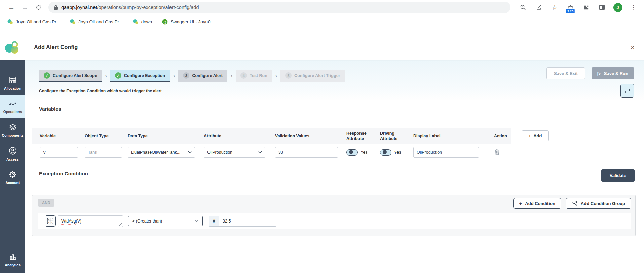  What do you see at coordinates (13, 80) in the screenshot?
I see `abacus-icon` at bounding box center [13, 80].